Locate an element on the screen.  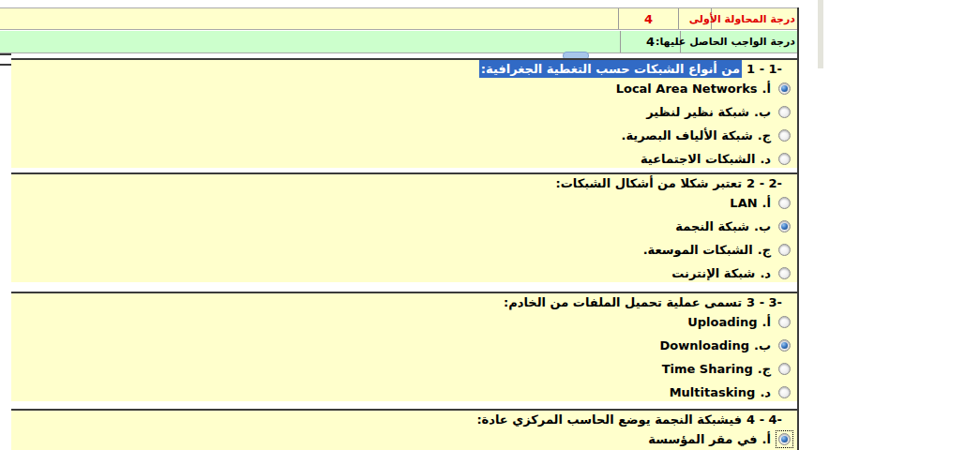
question-title: 3 - 3- تسمى عملية تحميل الملفات من الخاد… is located at coordinates (404, 302).